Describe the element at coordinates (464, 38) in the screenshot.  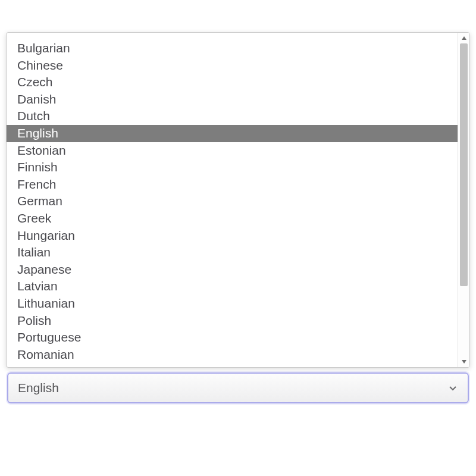
I see `scroll-up-arrow-icon` at that location.